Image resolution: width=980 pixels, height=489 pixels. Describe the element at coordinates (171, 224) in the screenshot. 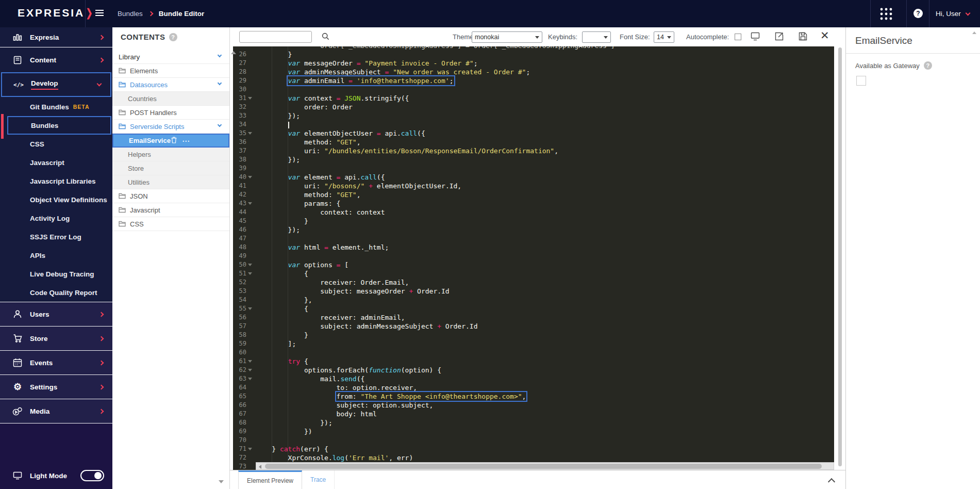

I see `tree-item-css: CSS` at that location.